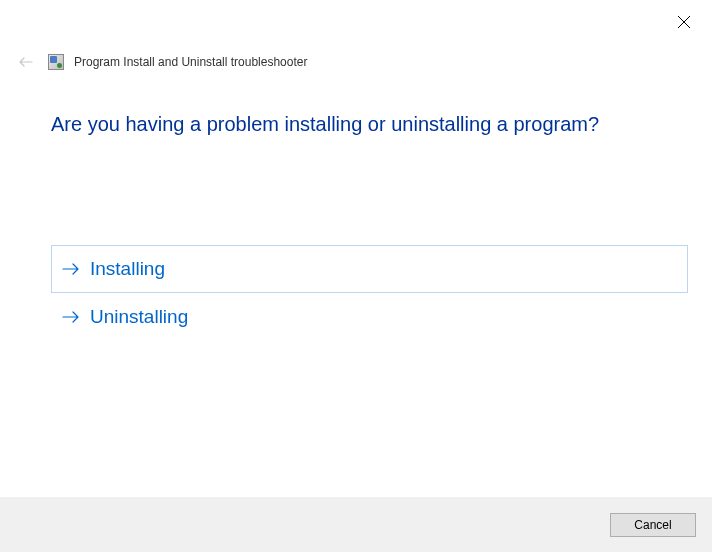 The image size is (712, 552). I want to click on wizard-header: Program Install and Uninstall troublesho…, so click(160, 62).